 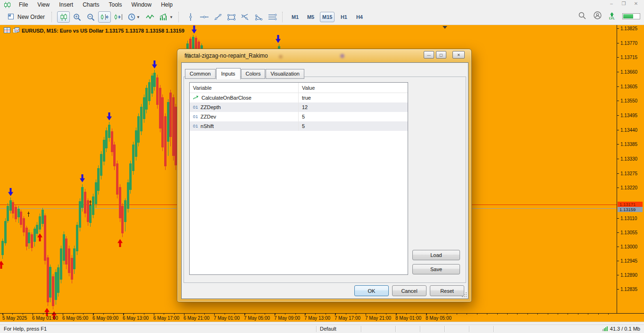 I want to click on table-row: 01 ZZDepth 12, so click(x=299, y=107).